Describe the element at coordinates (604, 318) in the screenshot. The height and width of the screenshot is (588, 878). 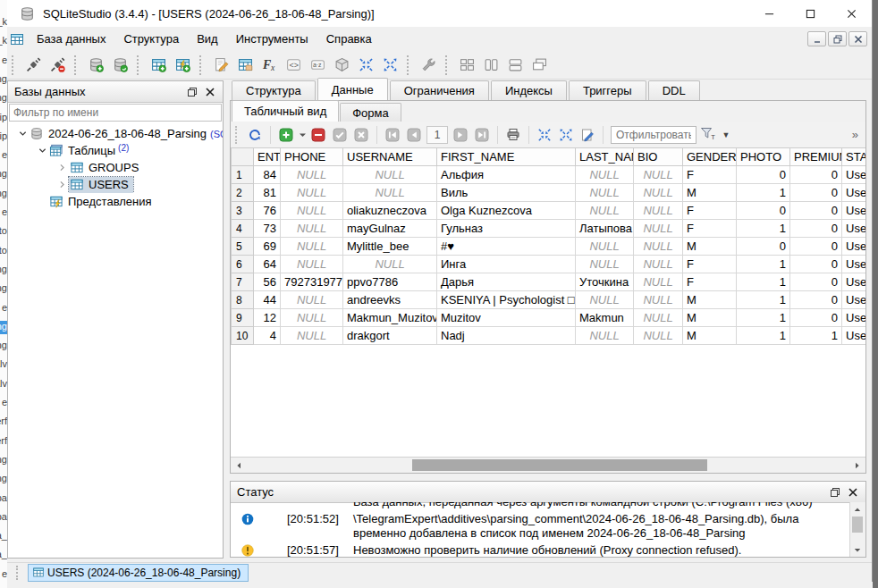
I see `cell: Makmun` at that location.